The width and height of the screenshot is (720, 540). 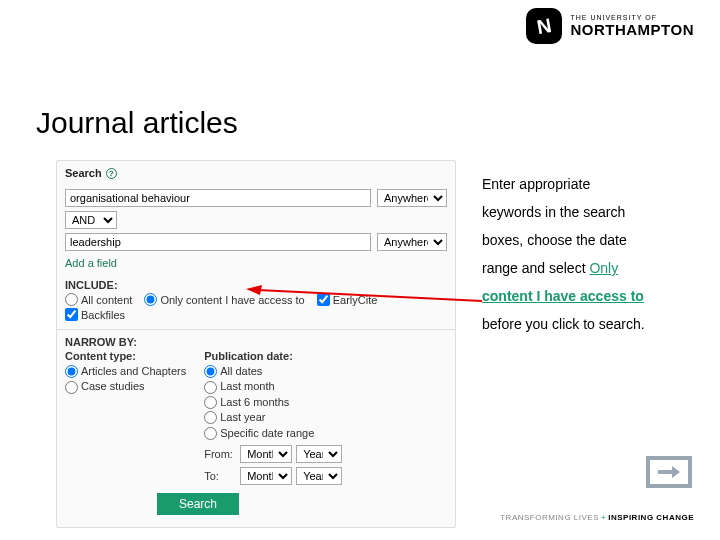 I want to click on include-earlycite: EarlyCite, so click(x=348, y=300).